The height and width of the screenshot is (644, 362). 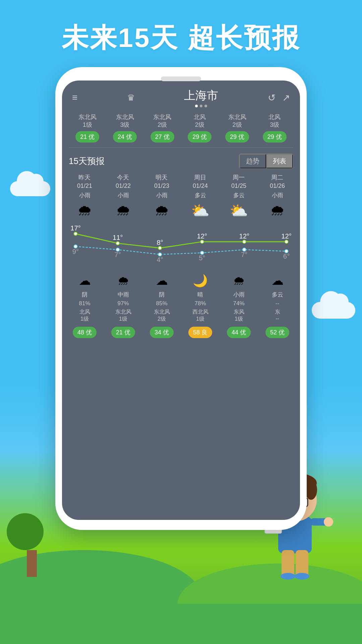 What do you see at coordinates (162, 294) in the screenshot?
I see `night-cond-2: 阴` at bounding box center [162, 294].